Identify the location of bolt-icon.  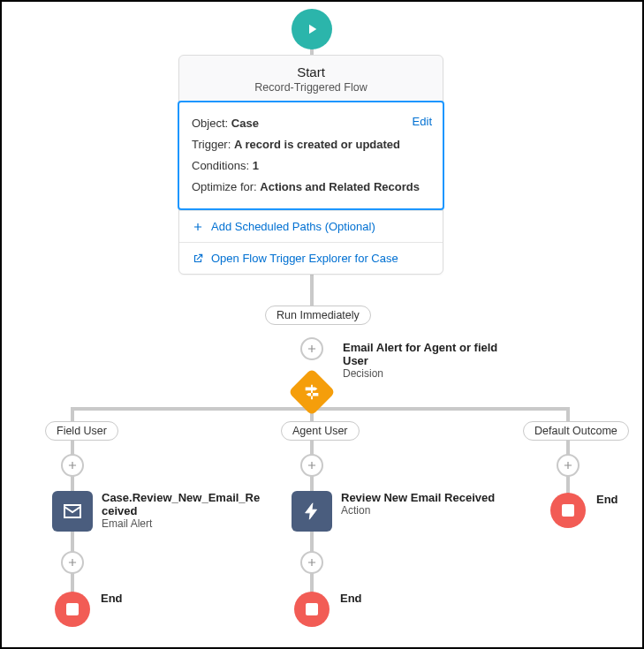
(312, 511).